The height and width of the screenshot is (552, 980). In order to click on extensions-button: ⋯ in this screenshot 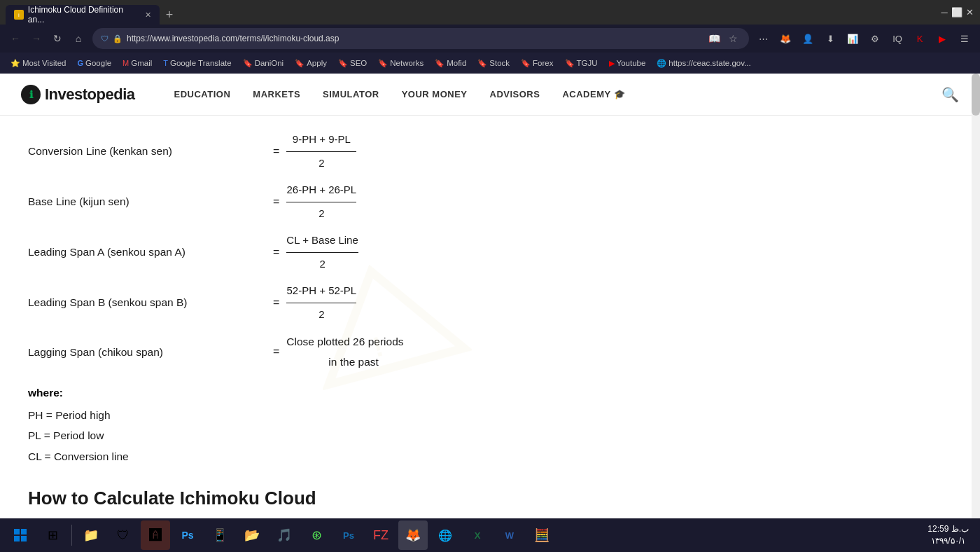, I will do `click(763, 39)`.